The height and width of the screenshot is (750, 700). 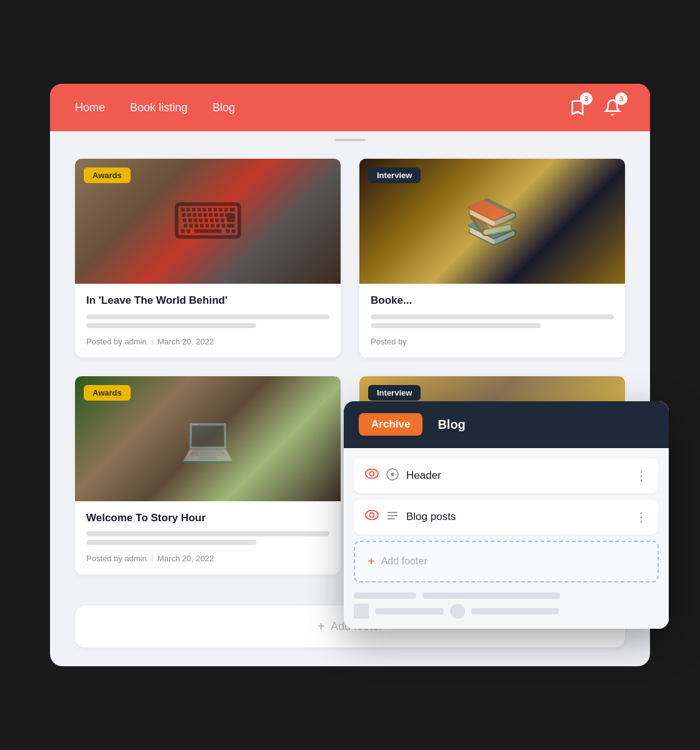 What do you see at coordinates (186, 341) in the screenshot?
I see `card-1-date: March 20, 2022` at bounding box center [186, 341].